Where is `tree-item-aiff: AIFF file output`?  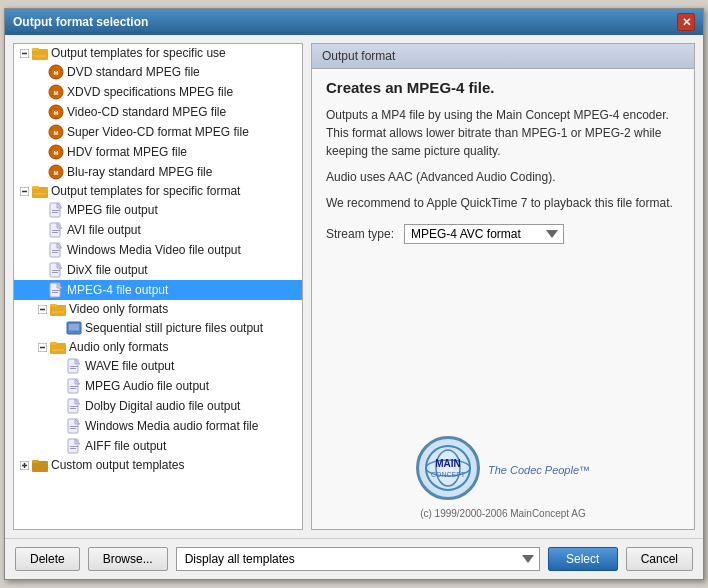 tree-item-aiff: AIFF file output is located at coordinates (158, 446).